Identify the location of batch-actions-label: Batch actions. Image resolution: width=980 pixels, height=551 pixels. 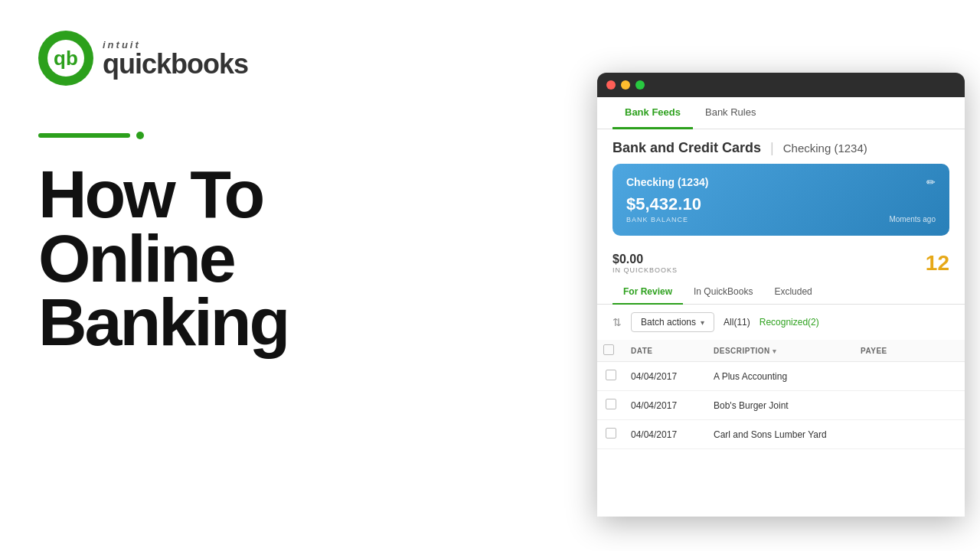
(668, 322).